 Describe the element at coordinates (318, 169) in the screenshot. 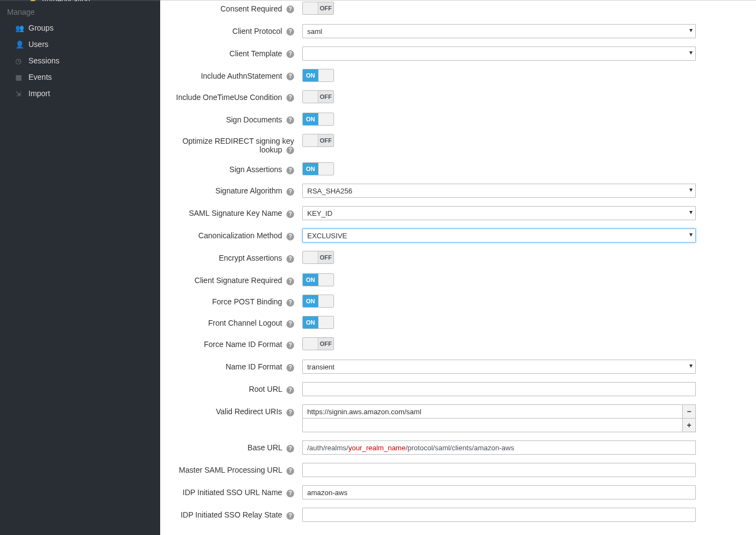

I see `sign-assertions-toggle: ON` at that location.